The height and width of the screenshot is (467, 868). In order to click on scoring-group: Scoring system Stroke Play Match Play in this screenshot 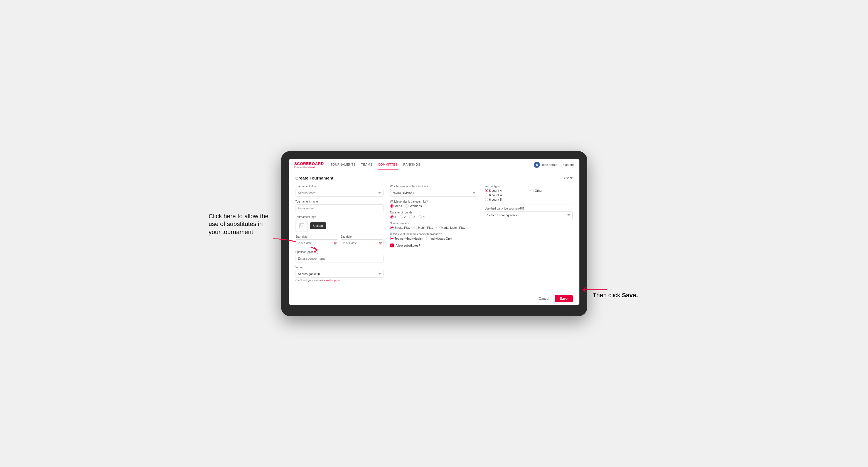, I will do `click(434, 226)`.